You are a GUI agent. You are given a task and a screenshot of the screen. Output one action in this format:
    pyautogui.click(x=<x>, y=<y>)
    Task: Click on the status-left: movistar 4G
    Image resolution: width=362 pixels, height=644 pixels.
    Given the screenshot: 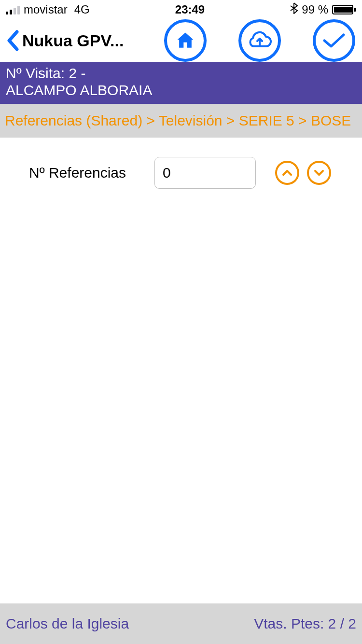 What is the action you would take?
    pyautogui.click(x=48, y=10)
    